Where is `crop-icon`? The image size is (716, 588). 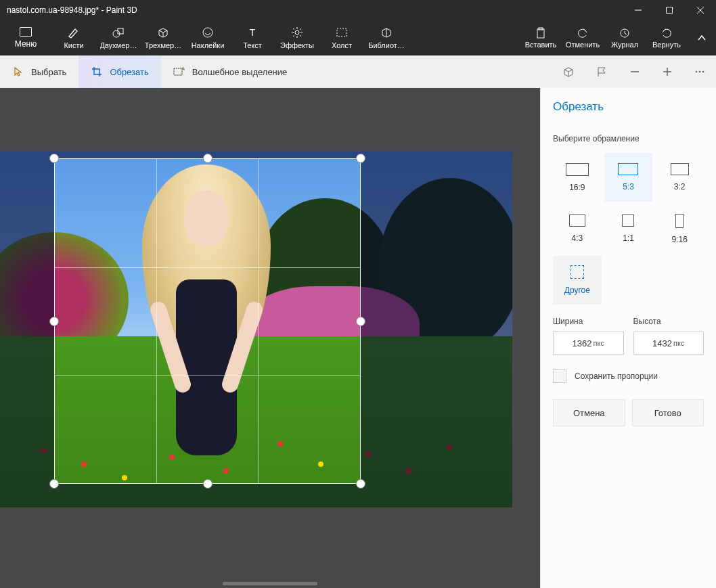 crop-icon is located at coordinates (97, 72).